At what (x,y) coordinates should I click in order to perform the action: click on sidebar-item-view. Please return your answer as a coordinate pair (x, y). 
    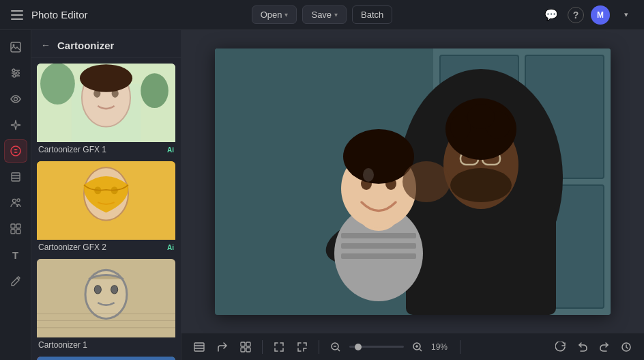
    Looking at the image, I should click on (16, 99).